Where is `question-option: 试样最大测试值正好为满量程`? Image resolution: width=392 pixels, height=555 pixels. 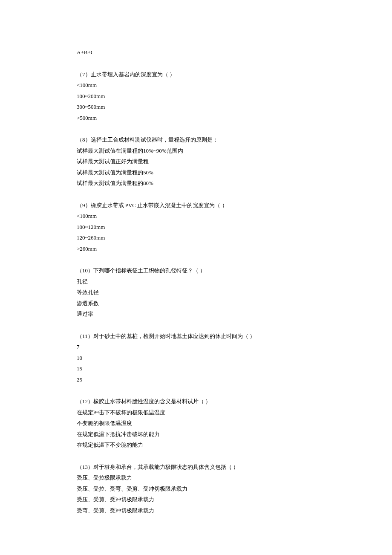
question-option: 试样最大测试值正好为满量程 is located at coordinates (196, 162).